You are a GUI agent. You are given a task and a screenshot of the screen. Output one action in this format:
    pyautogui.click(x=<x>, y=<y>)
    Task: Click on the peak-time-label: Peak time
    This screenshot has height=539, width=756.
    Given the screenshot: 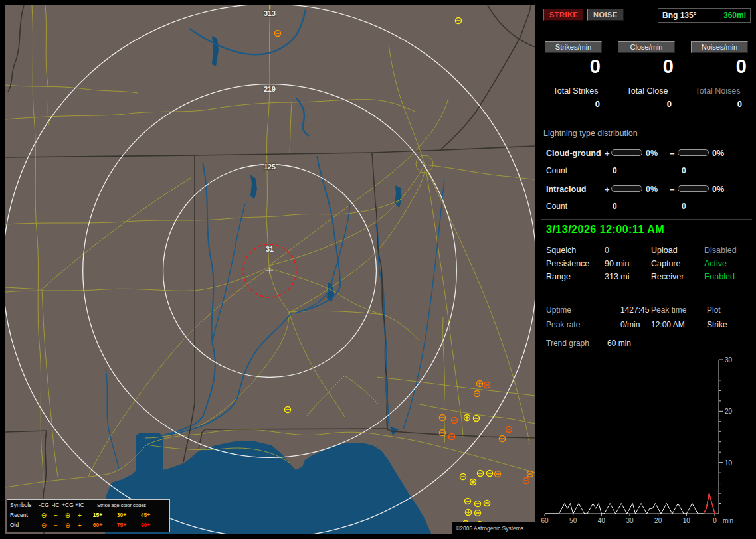 What is the action you would take?
    pyautogui.click(x=668, y=310)
    